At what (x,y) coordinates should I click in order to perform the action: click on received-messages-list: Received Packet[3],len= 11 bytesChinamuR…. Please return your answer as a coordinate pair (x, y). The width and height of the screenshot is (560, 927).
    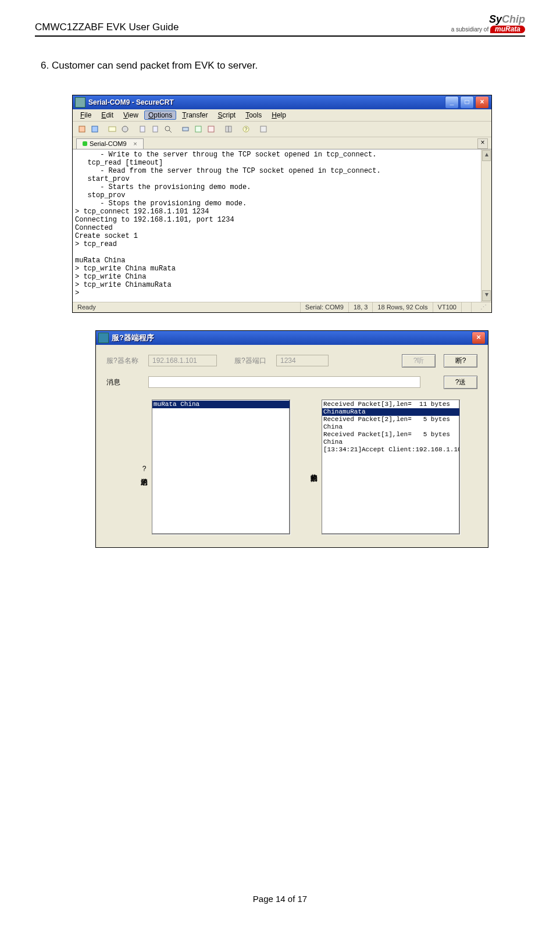
    Looking at the image, I should click on (391, 467).